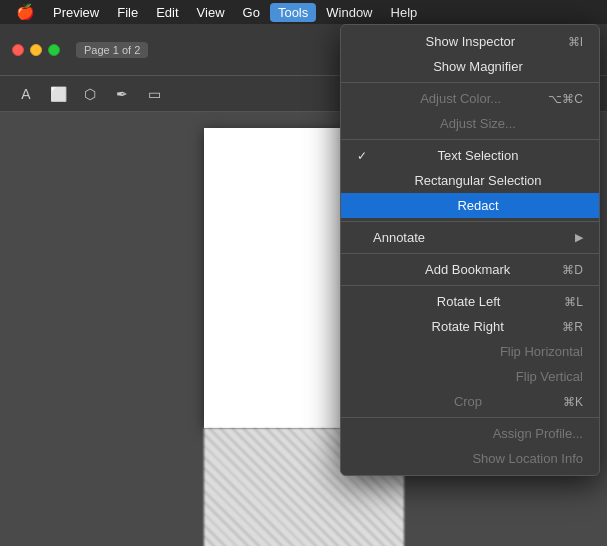 The image size is (607, 546). I want to click on maximize-button, so click(54, 50).